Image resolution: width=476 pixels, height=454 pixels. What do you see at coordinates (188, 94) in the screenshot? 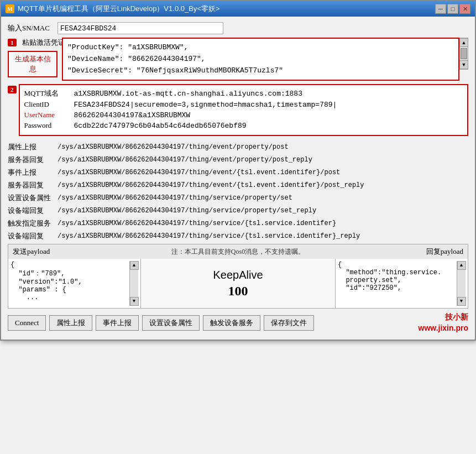
I see `mqtt-value: a1XSBRUBMXW.iot-as-mqtt.cn-shanghai.aliy…` at bounding box center [188, 94].